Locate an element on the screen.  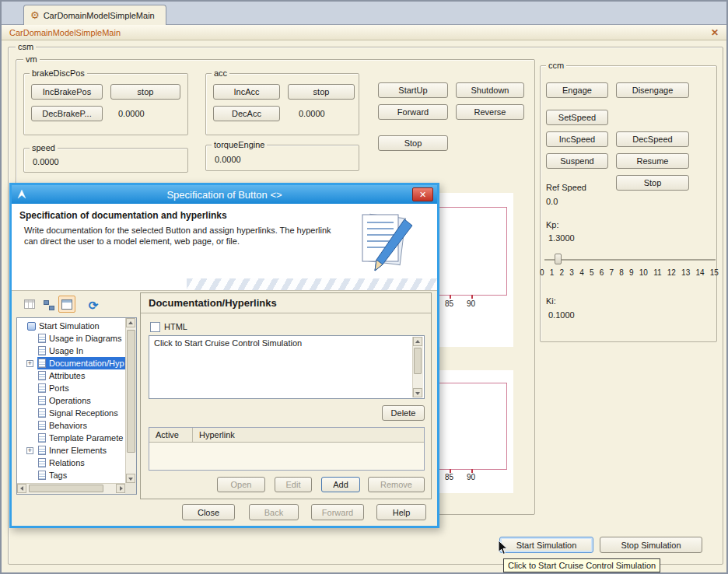
kp-label: Kp: is located at coordinates (552, 225).